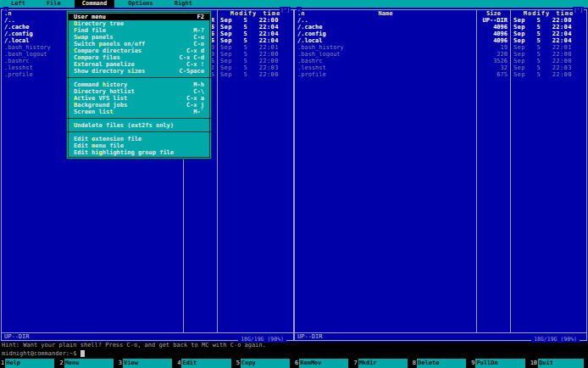 The height and width of the screenshot is (368, 588). Describe the element at coordinates (139, 58) in the screenshot. I see `menu-item-compare-files: Compare filesC-x C-d` at that location.